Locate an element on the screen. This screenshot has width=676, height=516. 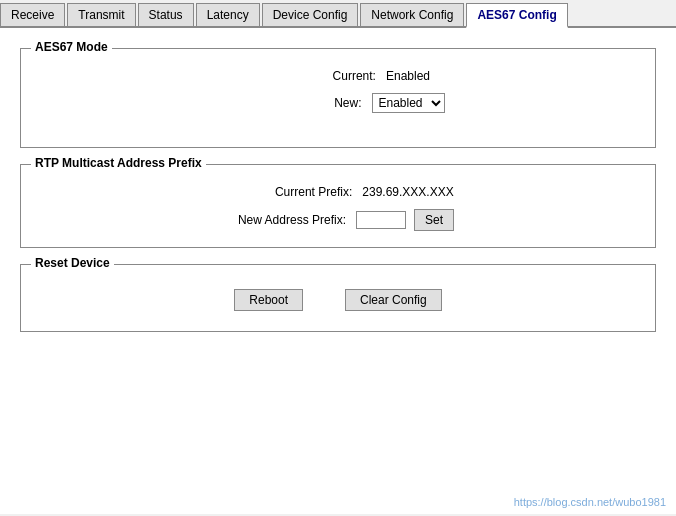
tab-bar: Receive Transmit Status Latency Device C… is located at coordinates (338, 14).